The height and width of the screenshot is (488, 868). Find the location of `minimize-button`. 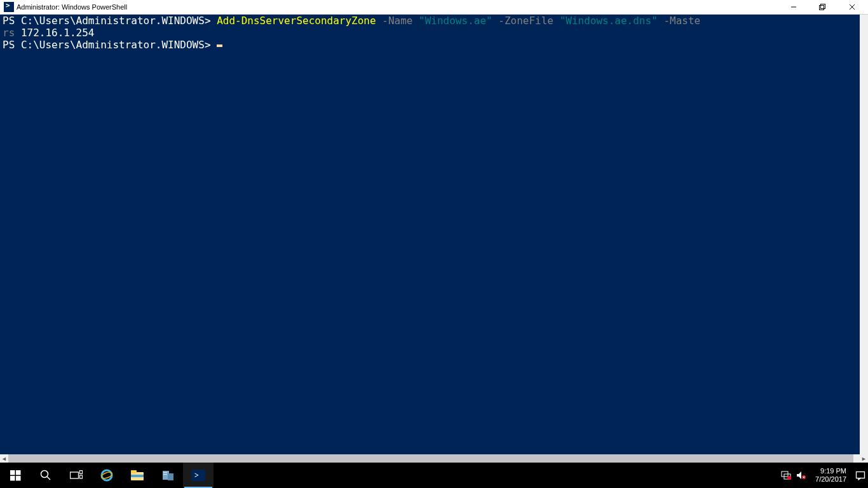

minimize-button is located at coordinates (793, 7).